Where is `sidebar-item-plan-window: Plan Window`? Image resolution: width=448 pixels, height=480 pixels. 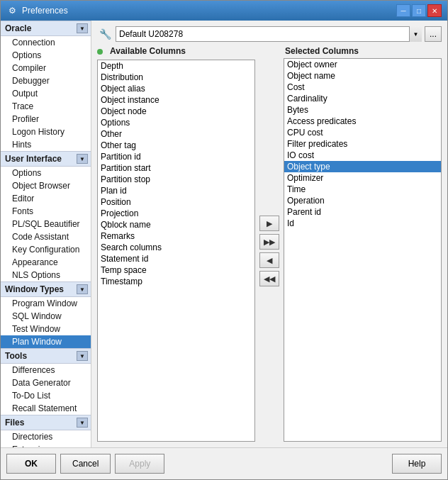
sidebar-item-plan-window: Plan Window is located at coordinates (45, 342).